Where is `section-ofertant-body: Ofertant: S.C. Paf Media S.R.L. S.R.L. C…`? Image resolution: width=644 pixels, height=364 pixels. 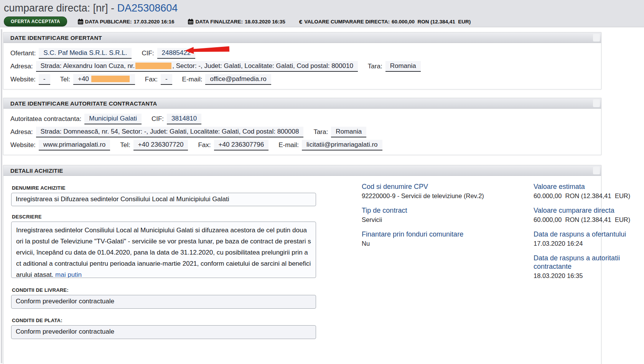
section-ofertant-body: Ofertant: S.C. Paf Media S.R.L. S.R.L. C… is located at coordinates (302, 66).